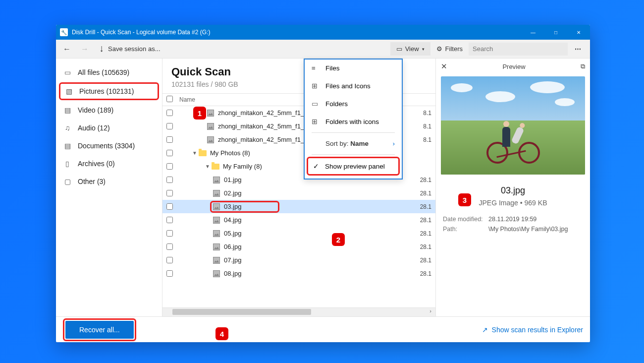 Image resolution: width=644 pixels, height=363 pixels. Describe the element at coordinates (67, 72) in the screenshot. I see `stack-icon: ▭` at that location.